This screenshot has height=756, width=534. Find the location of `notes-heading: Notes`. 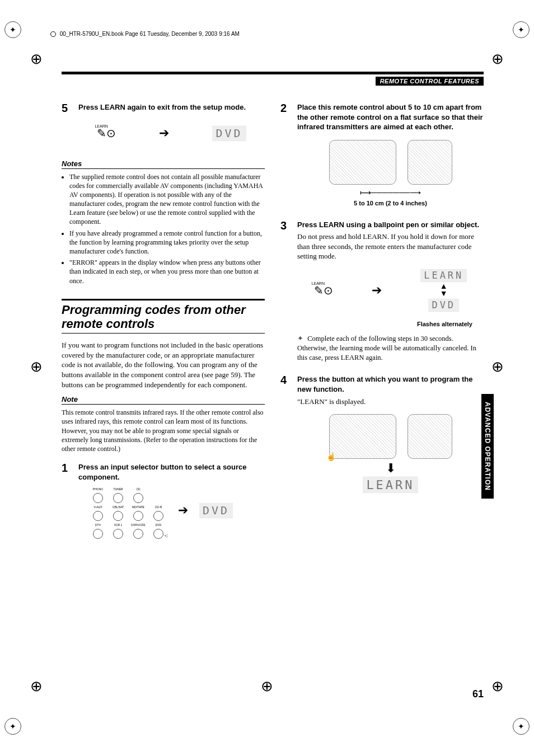

notes-heading: Notes is located at coordinates (163, 165).